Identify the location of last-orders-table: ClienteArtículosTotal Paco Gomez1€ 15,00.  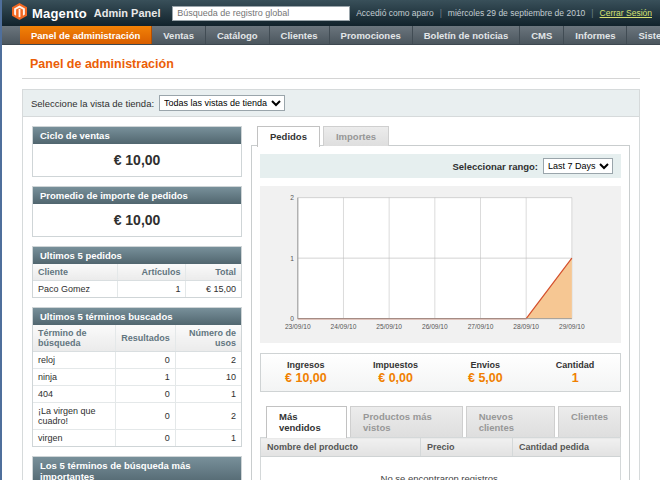
(137, 280).